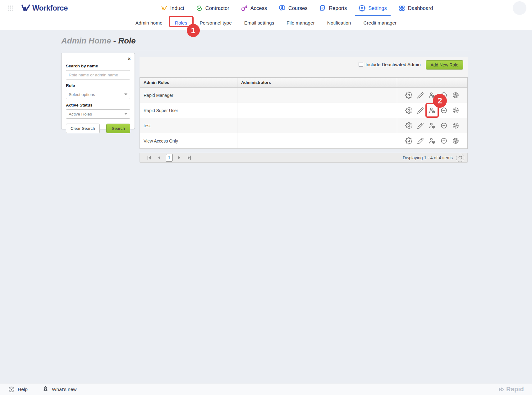  I want to click on app-header: Workforce Induct Contractor Access Cours…, so click(266, 8).